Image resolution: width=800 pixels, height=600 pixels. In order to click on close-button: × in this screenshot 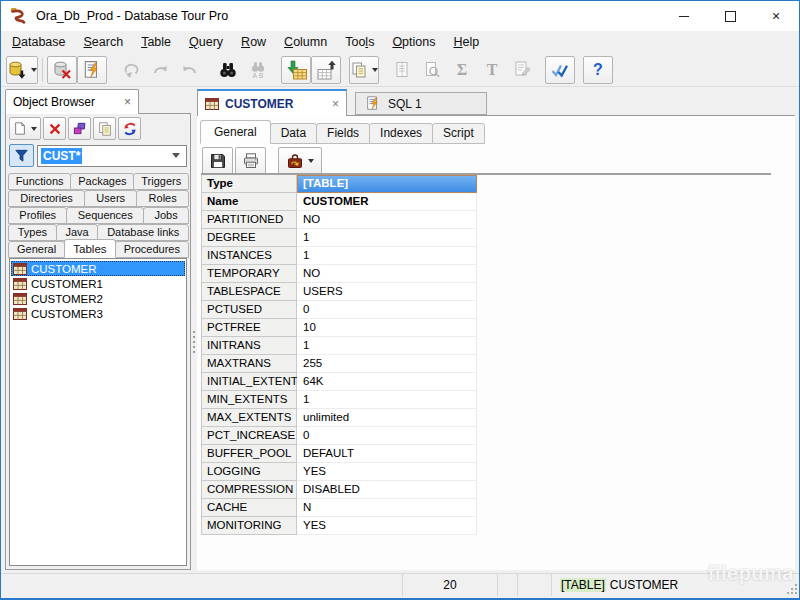, I will do `click(776, 16)`.